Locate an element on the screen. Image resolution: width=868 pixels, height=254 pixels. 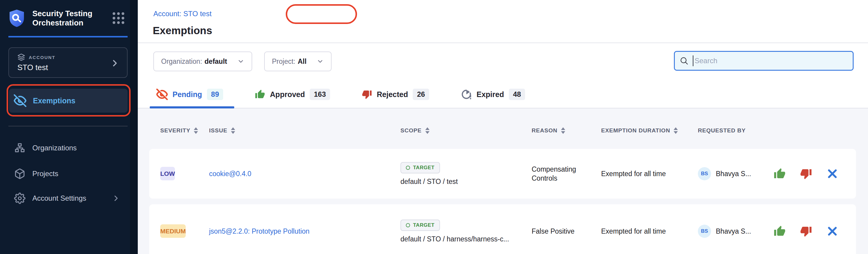
tab-label: Rejected is located at coordinates (392, 94).